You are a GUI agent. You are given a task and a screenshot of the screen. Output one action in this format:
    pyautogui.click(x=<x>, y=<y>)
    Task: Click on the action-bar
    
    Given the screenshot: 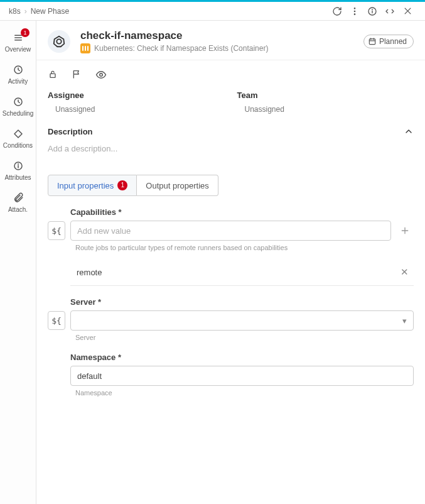 What is the action you would take?
    pyautogui.click(x=231, y=74)
    